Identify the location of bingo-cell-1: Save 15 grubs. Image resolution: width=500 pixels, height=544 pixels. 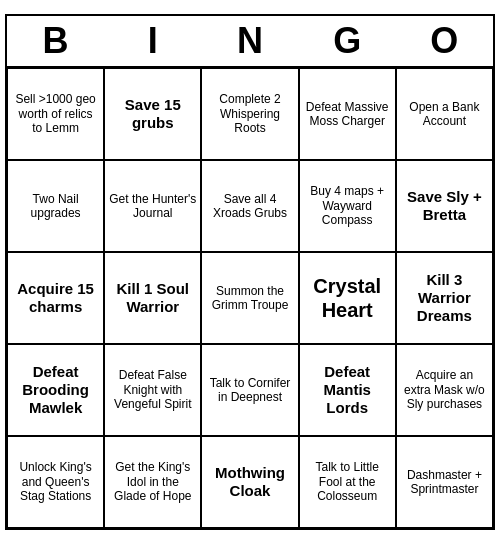
(152, 114).